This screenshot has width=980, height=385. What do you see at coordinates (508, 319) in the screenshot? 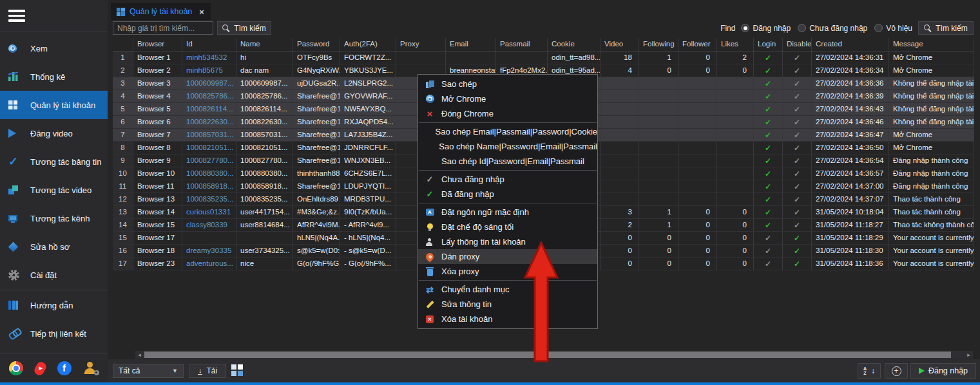
I see `menu-item: ×Xóa tài khoản` at bounding box center [508, 319].